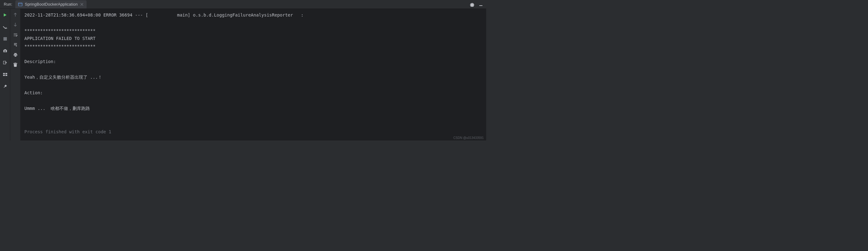  What do you see at coordinates (63, 77) in the screenshot?
I see `log-line: Yeah，自定义失败分析器出现了 ...！` at bounding box center [63, 77].